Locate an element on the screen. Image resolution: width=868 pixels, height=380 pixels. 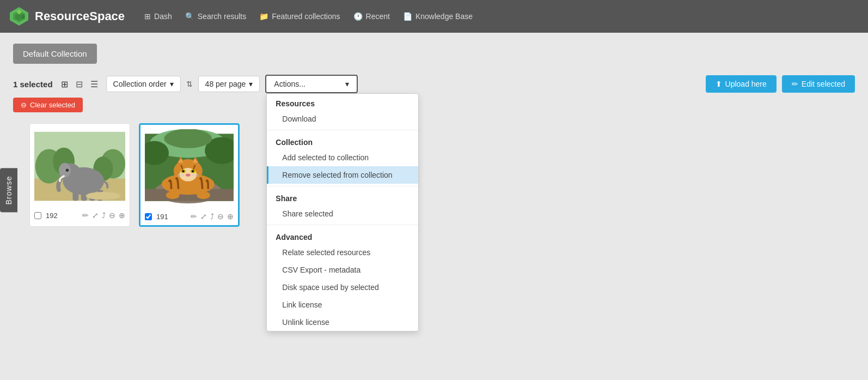
collection-order-label: Collection order is located at coordinates (140, 84).